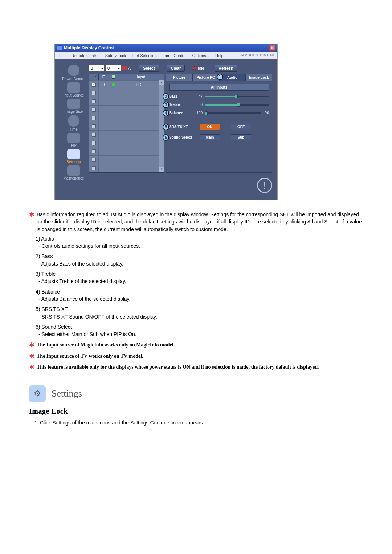 The image size is (392, 554). What do you see at coordinates (166, 105) in the screenshot?
I see `callout-marker: 3` at bounding box center [166, 105].